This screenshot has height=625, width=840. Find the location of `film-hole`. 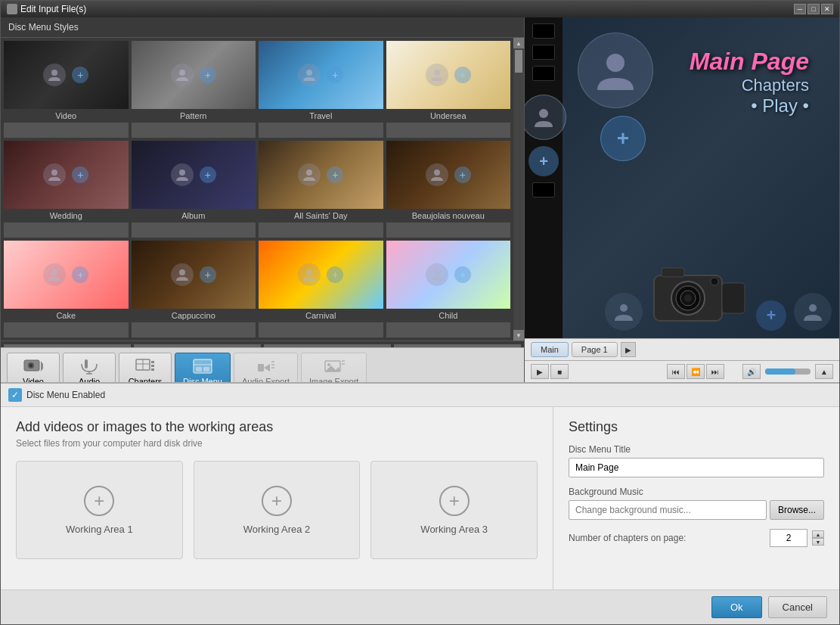

film-hole is located at coordinates (544, 52).